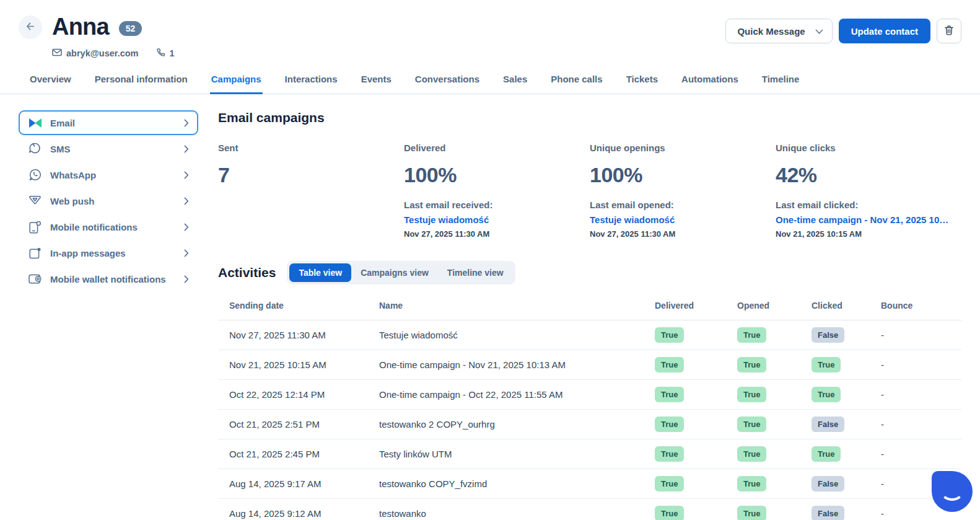  What do you see at coordinates (447, 82) in the screenshot?
I see `tab-conversations: Conversations` at bounding box center [447, 82].